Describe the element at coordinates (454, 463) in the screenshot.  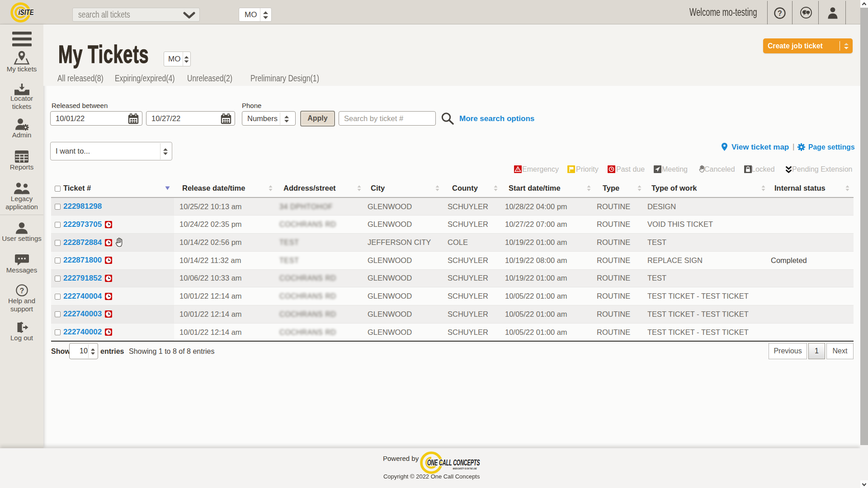
I see `svg-text: ONE CALL CONCEPTS` at that location.